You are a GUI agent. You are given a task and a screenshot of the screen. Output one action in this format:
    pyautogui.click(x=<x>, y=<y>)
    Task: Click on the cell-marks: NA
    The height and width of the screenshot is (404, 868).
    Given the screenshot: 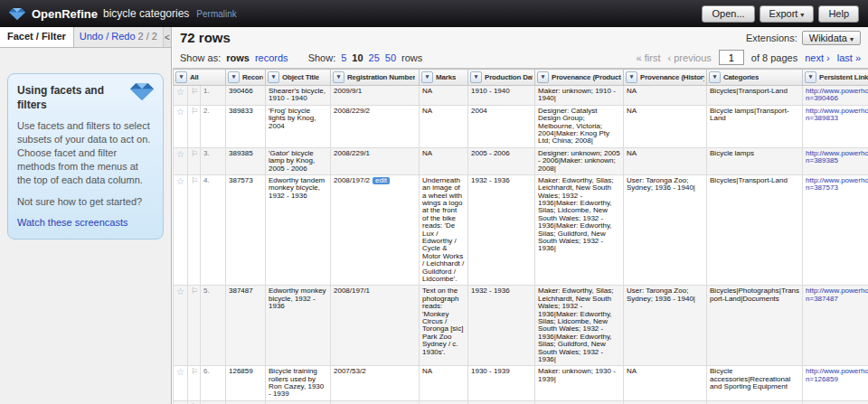 What is the action you would take?
    pyautogui.click(x=444, y=127)
    